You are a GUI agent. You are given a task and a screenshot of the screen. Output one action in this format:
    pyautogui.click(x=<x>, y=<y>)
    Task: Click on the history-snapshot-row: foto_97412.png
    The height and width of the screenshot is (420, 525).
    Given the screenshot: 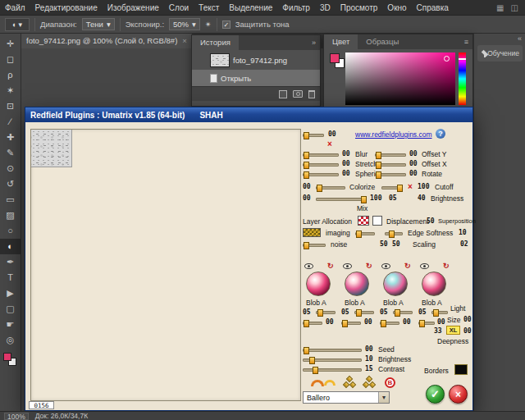 What is the action you would take?
    pyautogui.click(x=256, y=60)
    